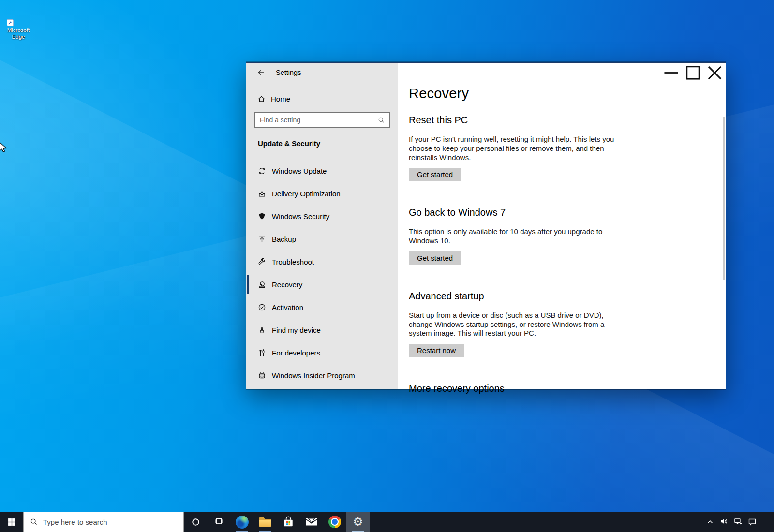 The image size is (774, 532). Describe the element at coordinates (287, 284) in the screenshot. I see `sidebar-item-label: Recovery` at that location.